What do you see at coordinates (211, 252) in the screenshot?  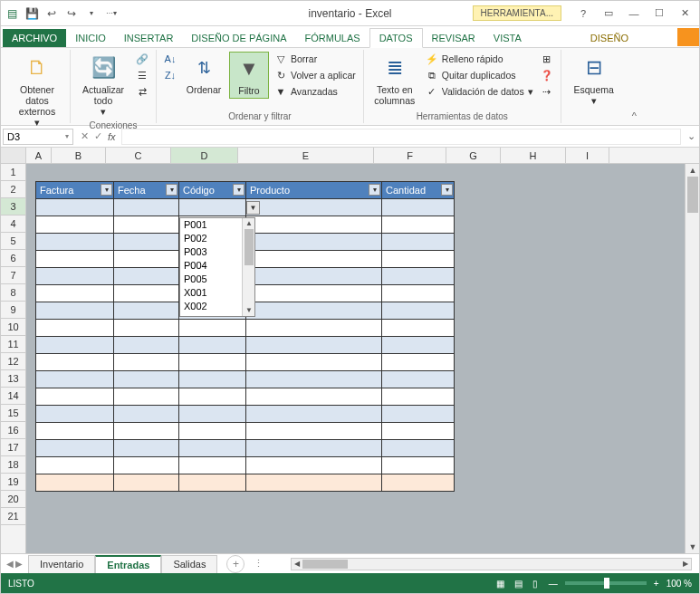 I see `dropdown-item: P003` at bounding box center [211, 252].